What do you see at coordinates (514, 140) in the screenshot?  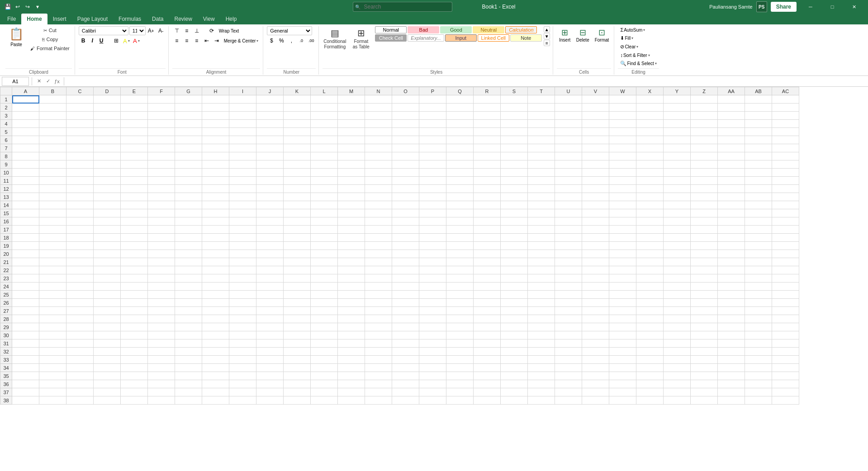 I see `cell-S6` at bounding box center [514, 140].